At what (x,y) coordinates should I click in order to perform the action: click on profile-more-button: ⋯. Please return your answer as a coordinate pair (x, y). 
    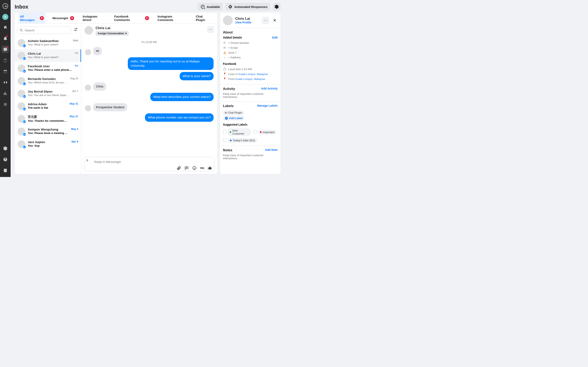
    Looking at the image, I should click on (265, 20).